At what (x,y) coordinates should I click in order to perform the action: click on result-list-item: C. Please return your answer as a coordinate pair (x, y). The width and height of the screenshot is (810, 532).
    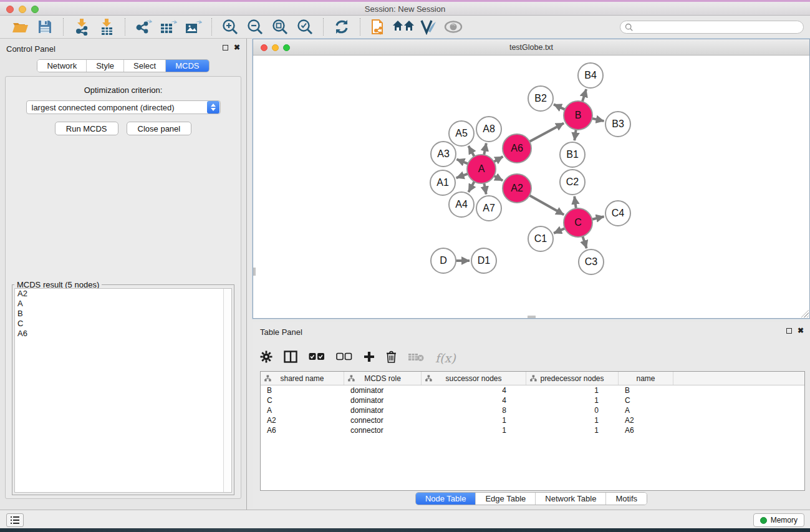
    Looking at the image, I should click on (123, 324).